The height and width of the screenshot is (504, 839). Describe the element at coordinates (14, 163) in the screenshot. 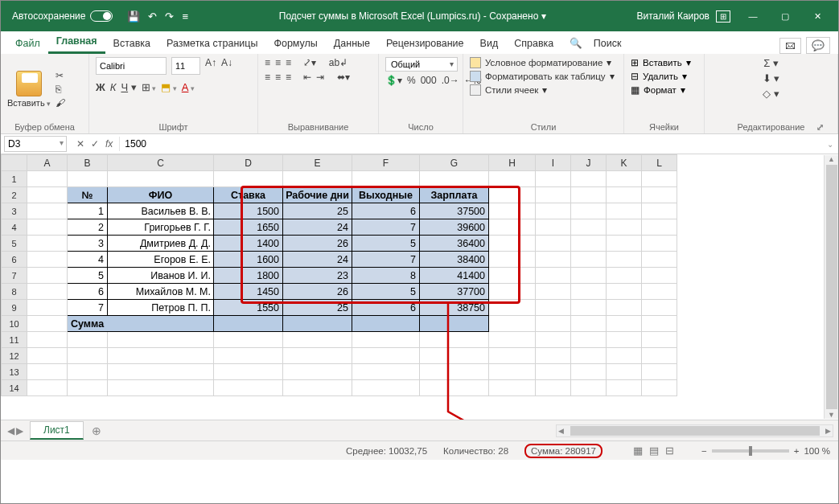

I see `select-all-corner` at that location.